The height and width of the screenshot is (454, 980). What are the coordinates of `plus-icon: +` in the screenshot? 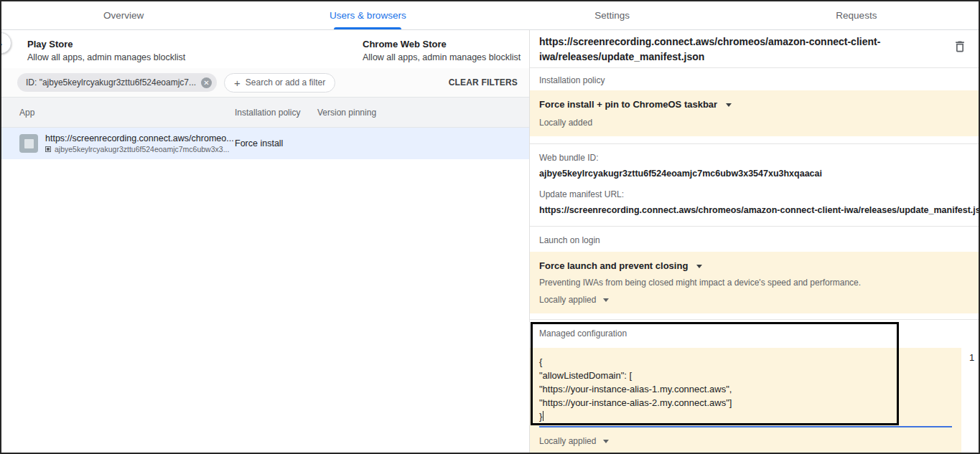 It's located at (237, 83).